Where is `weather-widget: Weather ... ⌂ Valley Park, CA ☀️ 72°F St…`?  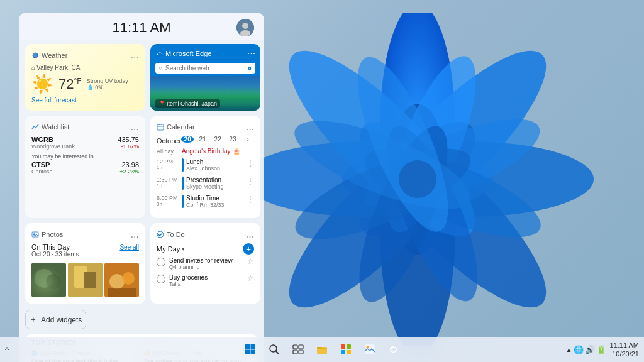
weather-widget: Weather ... ⌂ Valley Park, CA ☀️ 72°F St… is located at coordinates (86, 77).